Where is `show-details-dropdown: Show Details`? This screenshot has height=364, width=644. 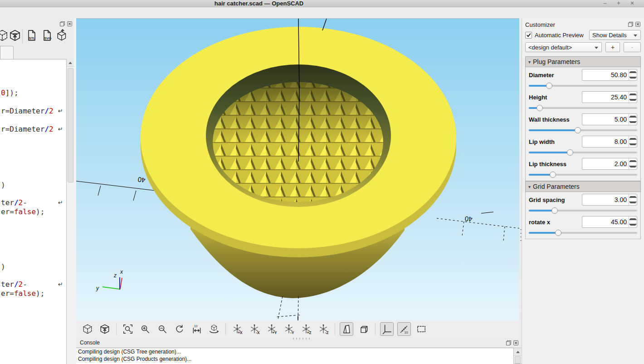
show-details-dropdown: Show Details is located at coordinates (615, 35).